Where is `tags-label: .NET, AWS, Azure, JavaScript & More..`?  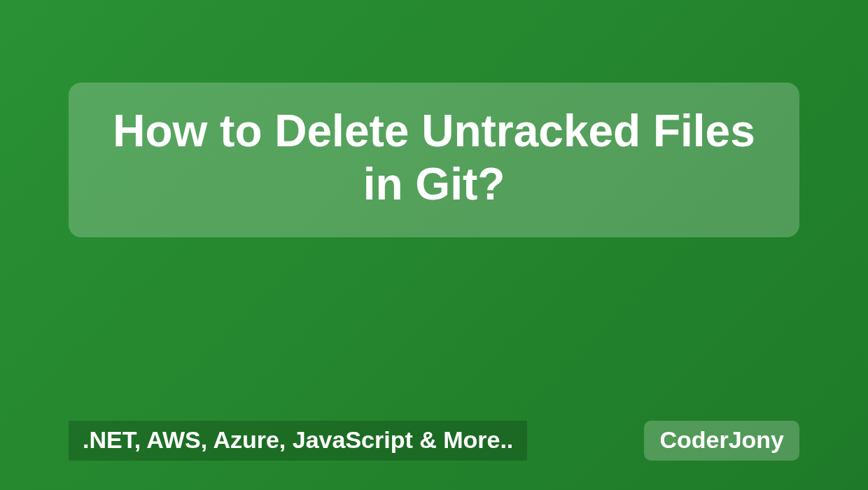
tags-label: .NET, AWS, Azure, JavaScript & More.. is located at coordinates (298, 441).